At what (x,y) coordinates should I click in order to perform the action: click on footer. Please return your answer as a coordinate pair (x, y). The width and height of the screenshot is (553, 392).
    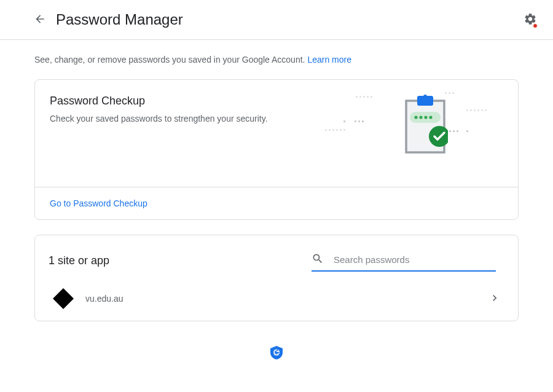
    Looking at the image, I should click on (276, 354).